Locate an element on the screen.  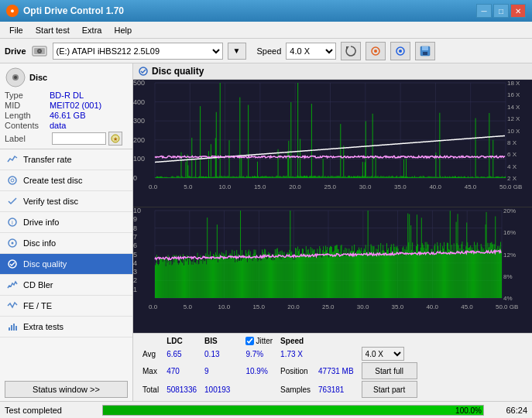
disc-quality-header-icon is located at coordinates (143, 71).